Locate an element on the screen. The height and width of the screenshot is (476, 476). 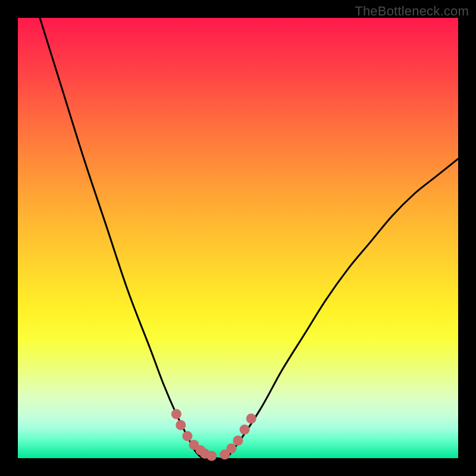
marker-group-right is located at coordinates (238, 437).